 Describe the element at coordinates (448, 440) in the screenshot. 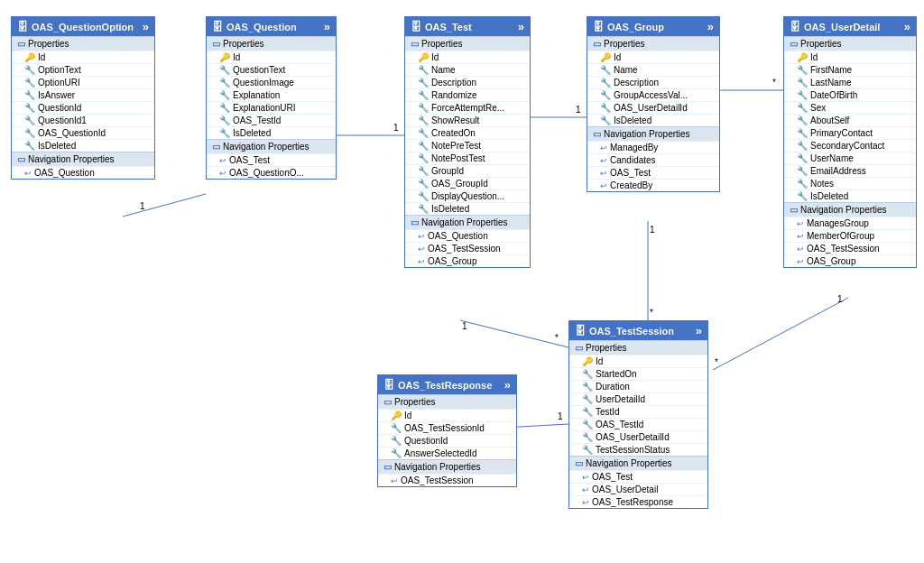

I see `prop-row: 🔧QuestionId` at that location.